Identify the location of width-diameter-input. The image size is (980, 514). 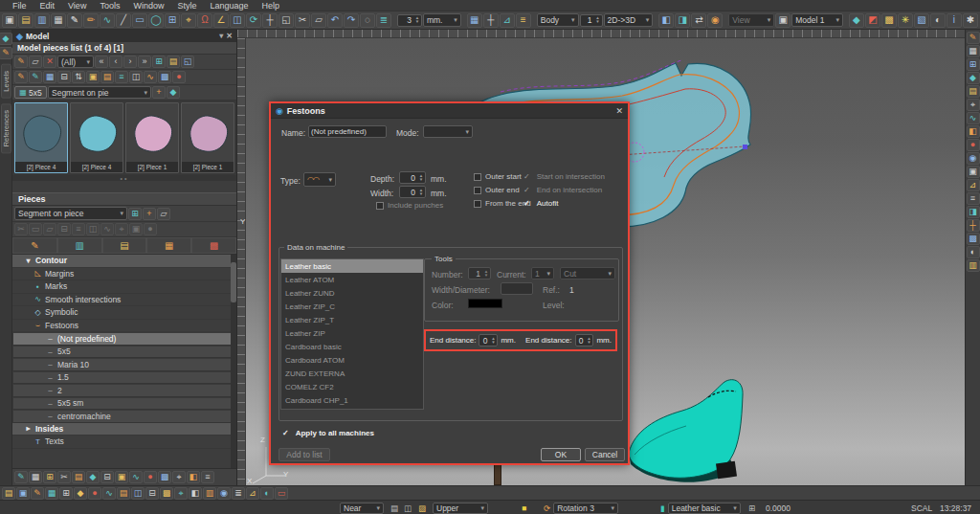
(517, 289).